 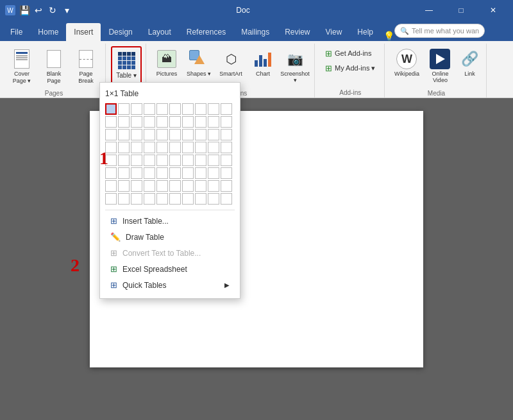 What do you see at coordinates (17, 32) in the screenshot?
I see `tab-file: File` at bounding box center [17, 32].